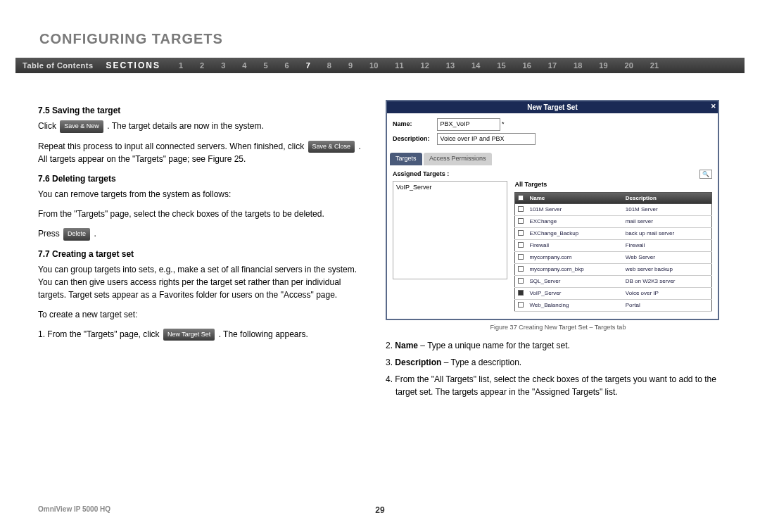 This screenshot has width=760, height=532. I want to click on select-all-header, so click(521, 198).